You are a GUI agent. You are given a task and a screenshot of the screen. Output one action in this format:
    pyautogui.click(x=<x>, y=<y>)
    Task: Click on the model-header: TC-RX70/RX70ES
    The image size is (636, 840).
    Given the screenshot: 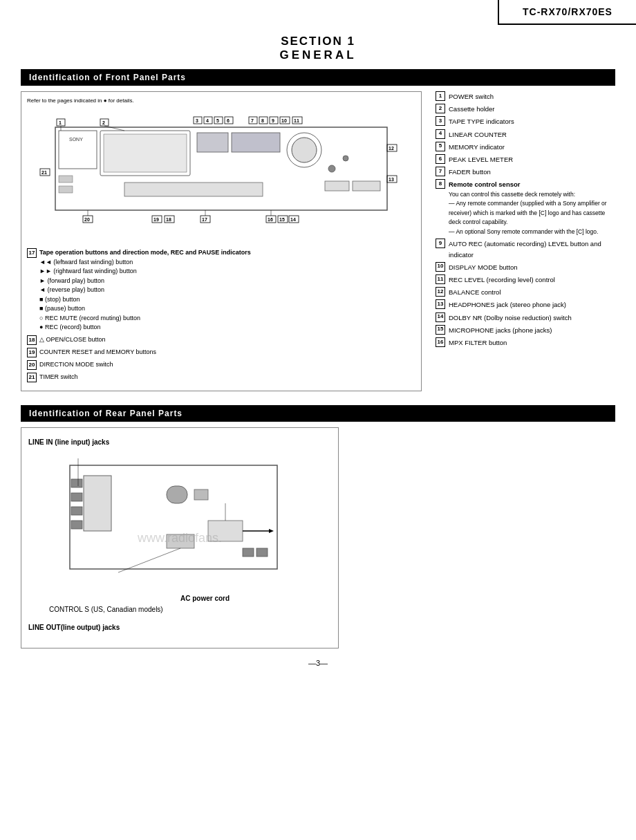 What is the action you would take?
    pyautogui.click(x=567, y=12)
    